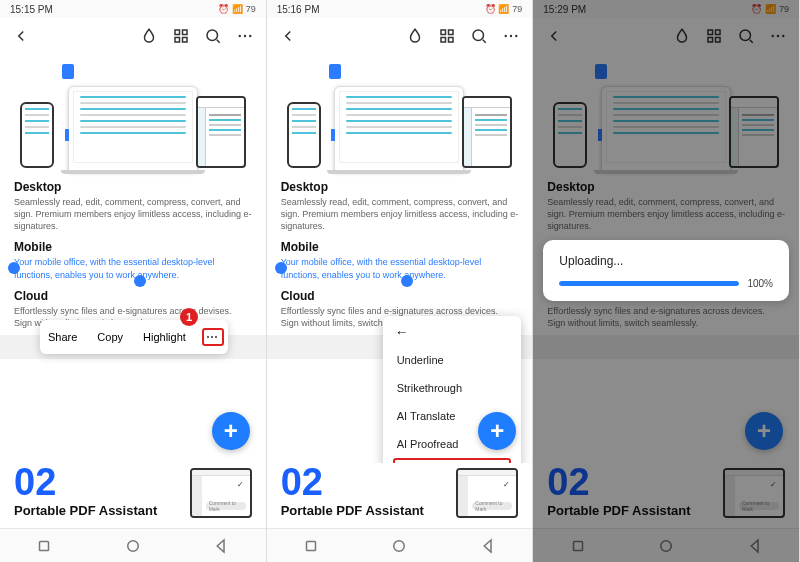 The image size is (800, 562). Describe the element at coordinates (164, 337) in the screenshot. I see `popup-highlight: Highlight` at that location.